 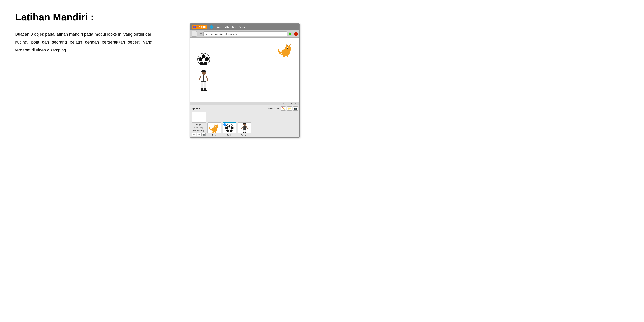 I want to click on scratch-window: SCRATCH 🌐 File▾ Edit▾ Tips About v432, so click(x=245, y=80).